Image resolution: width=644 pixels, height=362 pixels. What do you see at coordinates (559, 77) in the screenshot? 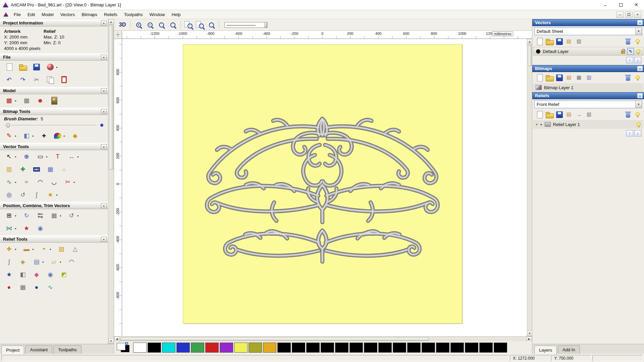
I see `save-bitmap-layer-icon` at bounding box center [559, 77].